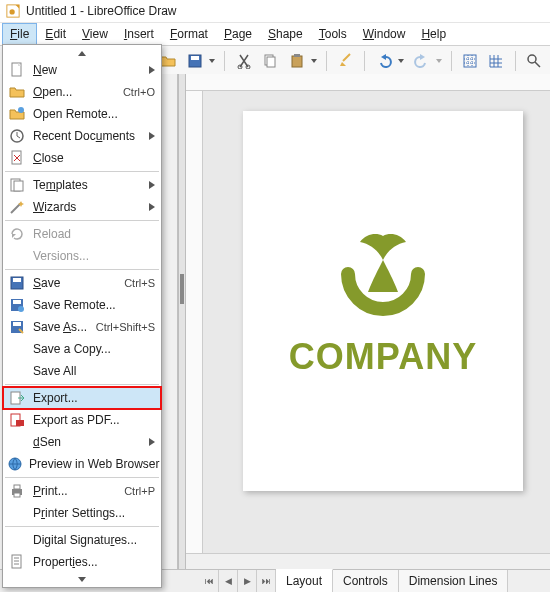 This screenshot has width=550, height=592. What do you see at coordinates (17, 158) in the screenshot?
I see `close-icon` at bounding box center [17, 158].